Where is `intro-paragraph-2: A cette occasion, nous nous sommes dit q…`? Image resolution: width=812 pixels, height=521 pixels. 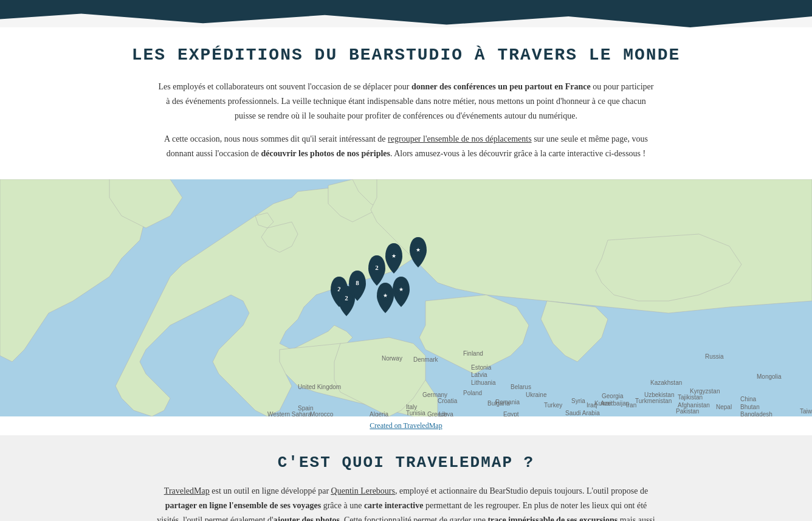
intro-paragraph-2: A cette occasion, nous nous sommes dit q… is located at coordinates (406, 147).